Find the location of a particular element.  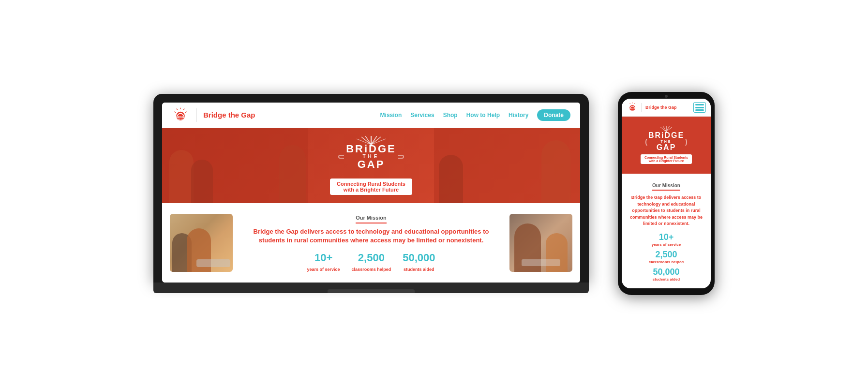

phone-logo-icon: BRIDGE THE GAP is located at coordinates (632, 107).